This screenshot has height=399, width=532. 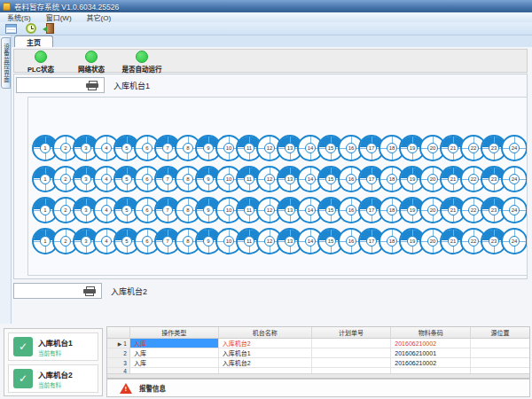 I want to click on table-header-row: 操作类型机台名称计划单号物料条码源位置, so click(x=318, y=333).